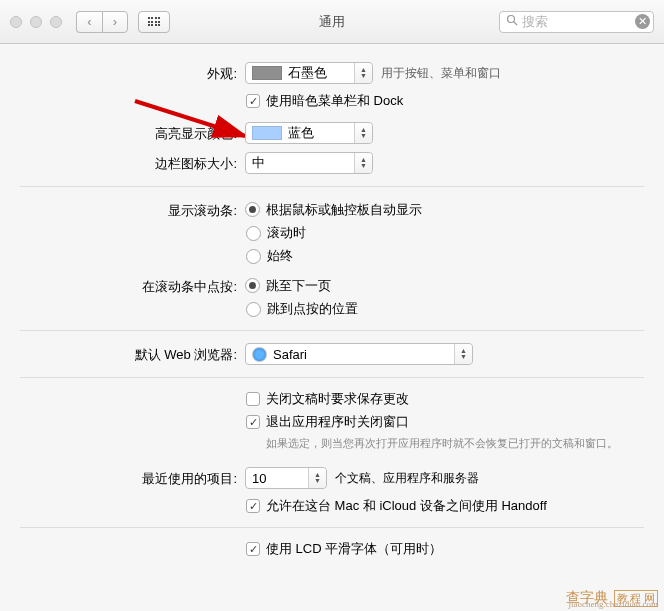  I want to click on appearance-hint: 用于按钮、菜单和窗口, so click(441, 74).